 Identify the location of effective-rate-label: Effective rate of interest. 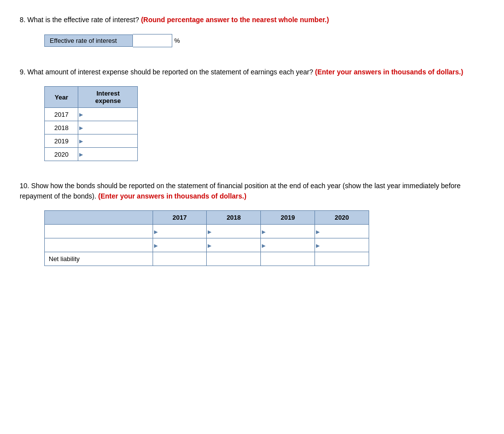
(89, 40).